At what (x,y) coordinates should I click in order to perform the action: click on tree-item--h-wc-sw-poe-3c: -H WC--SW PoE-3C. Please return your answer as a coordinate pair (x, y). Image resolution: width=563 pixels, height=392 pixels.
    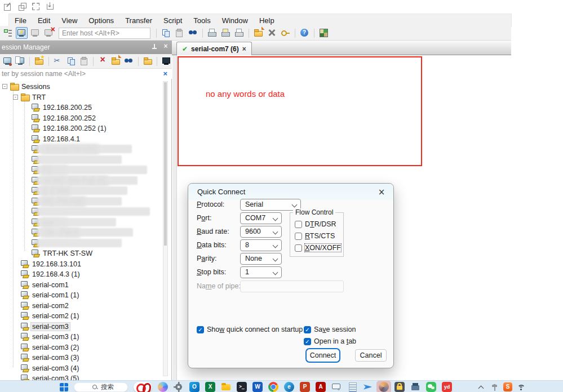
    Looking at the image, I should click on (81, 181).